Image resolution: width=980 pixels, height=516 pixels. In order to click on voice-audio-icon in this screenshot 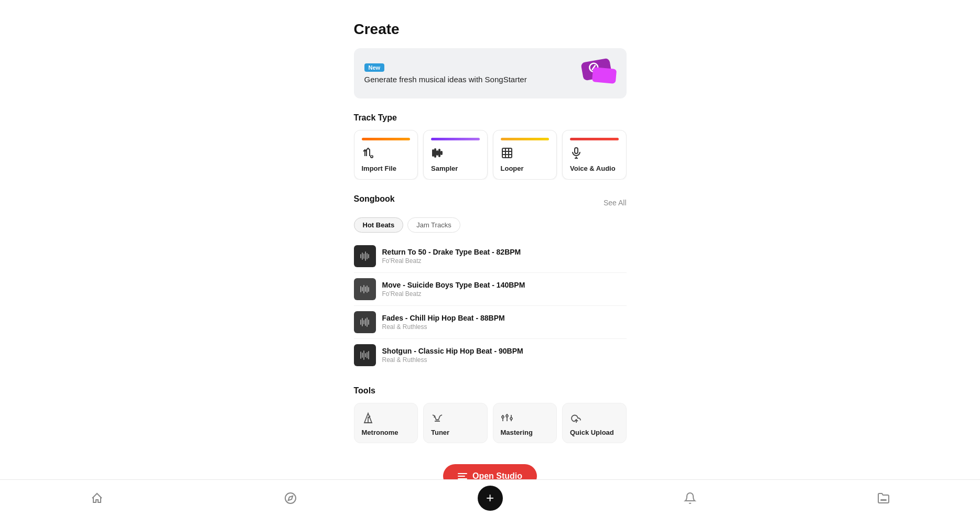, I will do `click(595, 153)`.